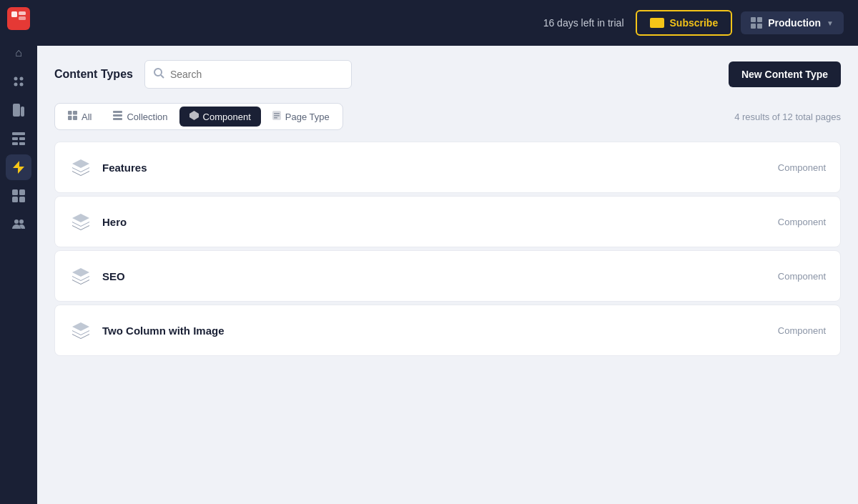 This screenshot has width=858, height=504. I want to click on tab-component-label: Component, so click(227, 117).